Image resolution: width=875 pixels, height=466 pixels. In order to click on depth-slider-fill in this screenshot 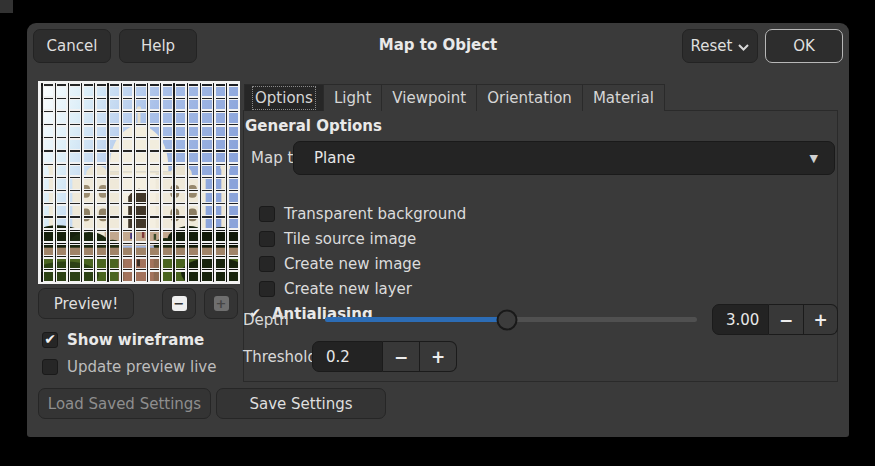, I will do `click(416, 320)`.